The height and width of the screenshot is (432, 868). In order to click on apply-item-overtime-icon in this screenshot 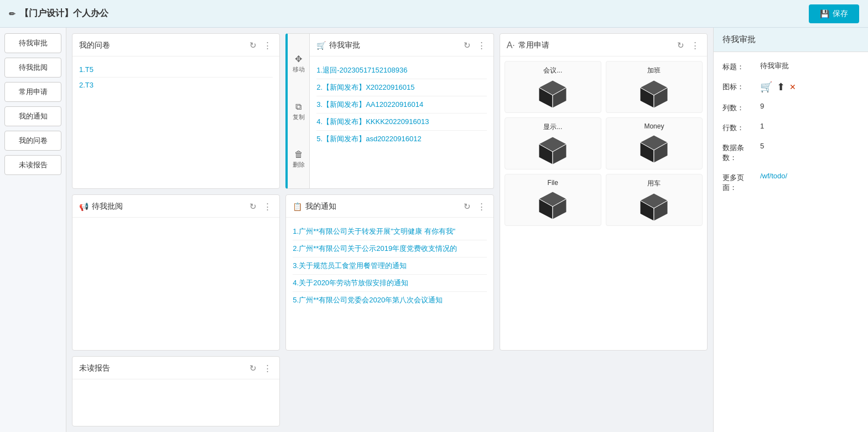, I will do `click(654, 93)`.